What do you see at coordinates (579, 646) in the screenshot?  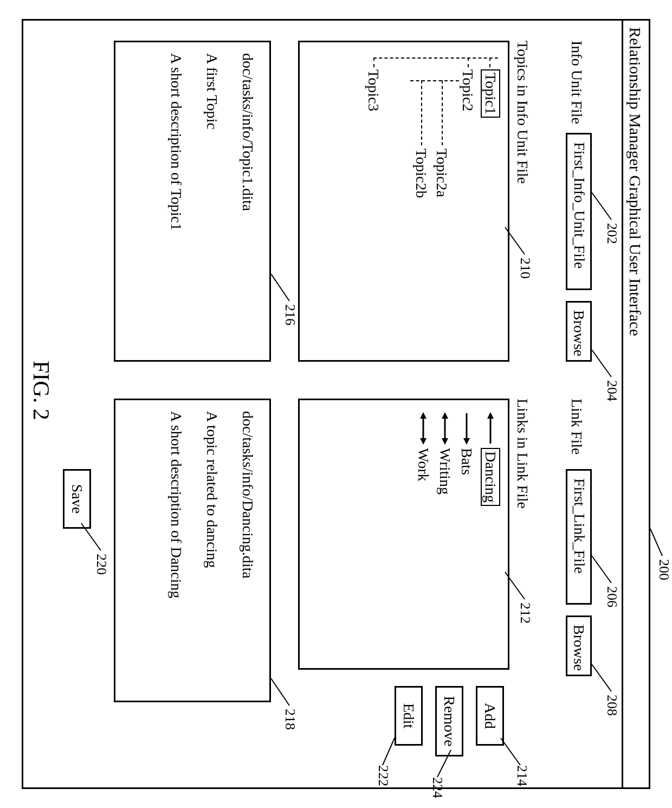 I see `browse-link-button: Browse` at bounding box center [579, 646].